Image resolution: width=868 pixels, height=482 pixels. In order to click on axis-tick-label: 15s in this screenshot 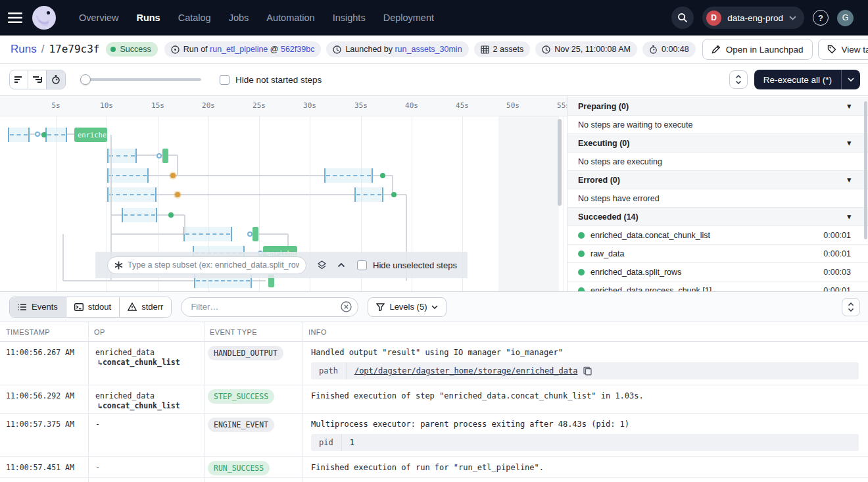, I will do `click(158, 105)`.